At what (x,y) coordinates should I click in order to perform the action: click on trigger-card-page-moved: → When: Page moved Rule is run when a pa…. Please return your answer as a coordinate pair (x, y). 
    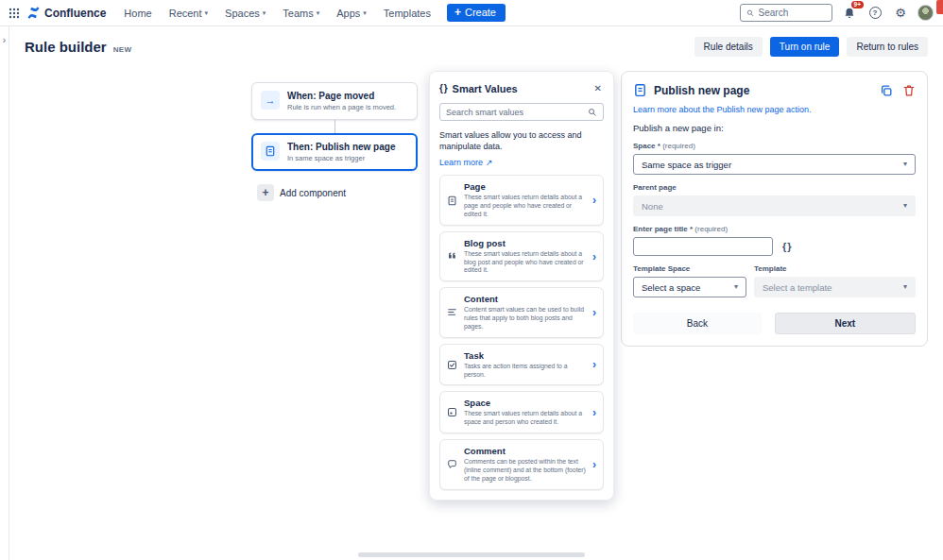
    Looking at the image, I should click on (334, 101).